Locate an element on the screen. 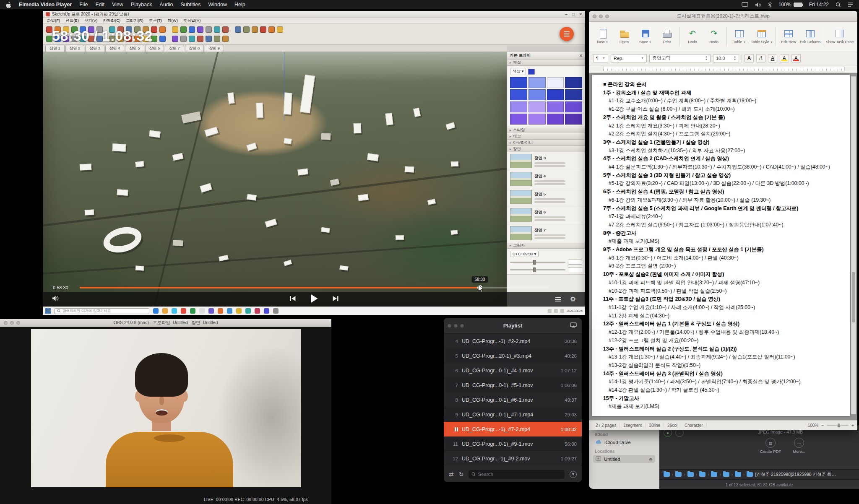 Image resolution: width=859 pixels, height=504 pixels. menubar-item-edit: Edit is located at coordinates (100, 5).